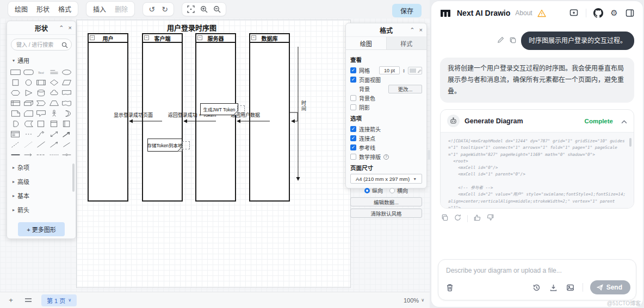  What do you see at coordinates (41, 167) in the screenshot?
I see `category-misc: ▸杂项` at bounding box center [41, 167].